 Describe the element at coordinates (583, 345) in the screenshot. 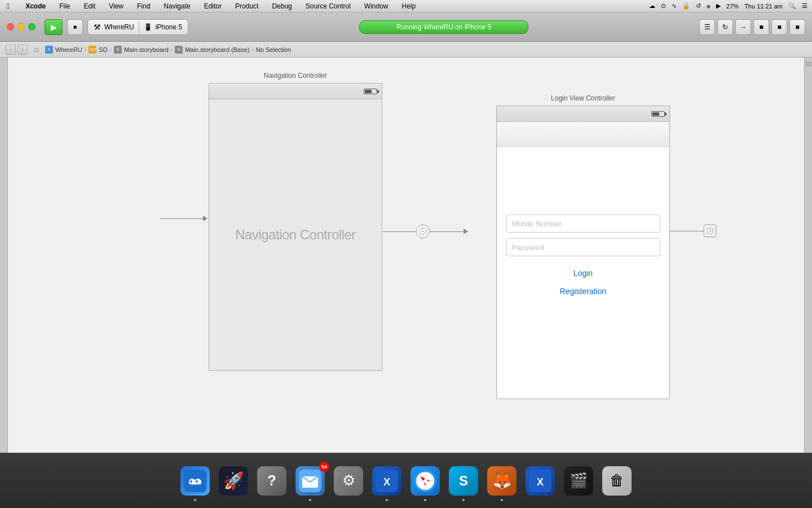

I see `login-body-remaining` at that location.